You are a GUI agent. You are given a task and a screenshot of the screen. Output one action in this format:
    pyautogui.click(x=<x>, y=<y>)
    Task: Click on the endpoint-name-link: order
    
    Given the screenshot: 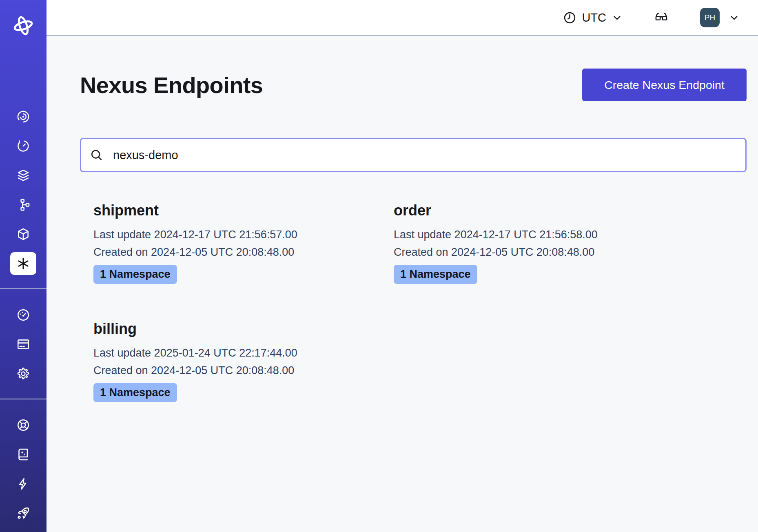 What is the action you would take?
    pyautogui.click(x=544, y=211)
    